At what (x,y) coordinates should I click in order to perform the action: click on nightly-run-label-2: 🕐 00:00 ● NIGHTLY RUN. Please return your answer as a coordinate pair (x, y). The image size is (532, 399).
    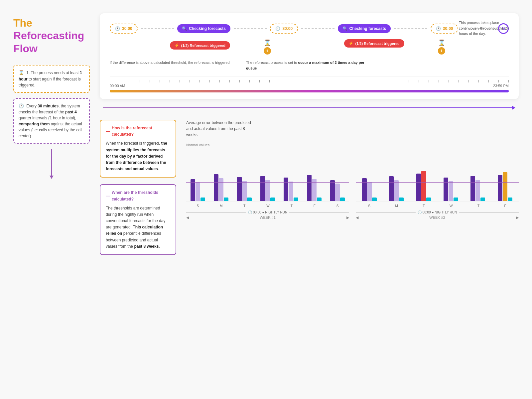
    Looking at the image, I should click on (437, 212).